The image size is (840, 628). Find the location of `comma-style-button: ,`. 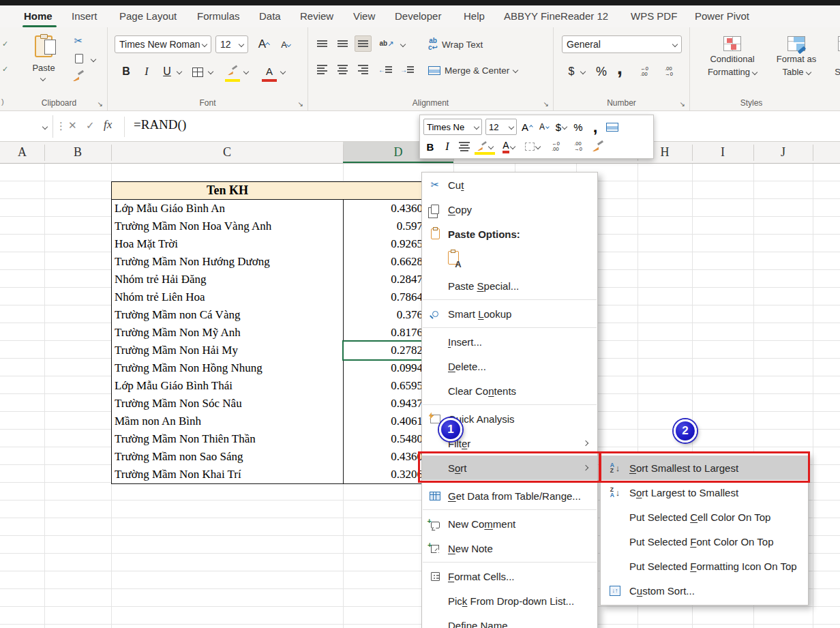

comma-style-button: , is located at coordinates (620, 68).